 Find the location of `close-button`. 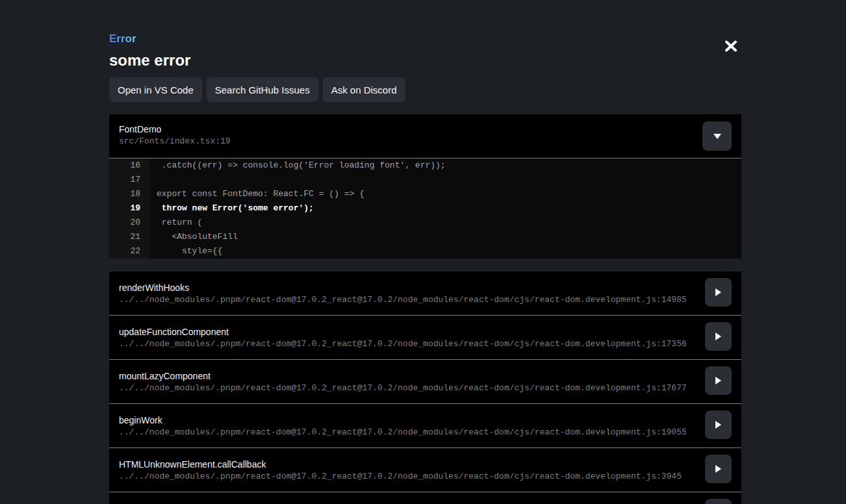

close-button is located at coordinates (731, 46).